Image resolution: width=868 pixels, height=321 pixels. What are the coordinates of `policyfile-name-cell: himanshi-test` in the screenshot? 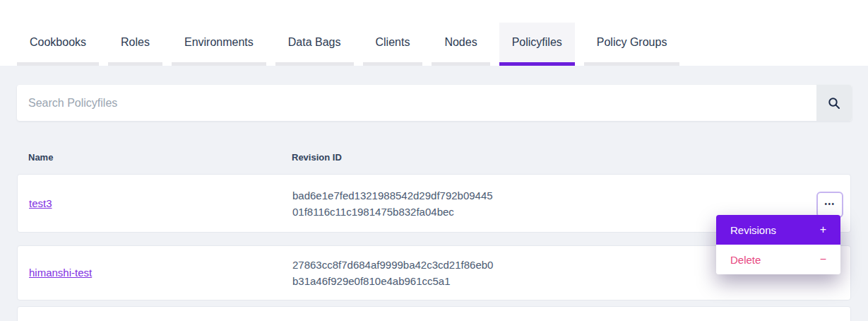 It's located at (61, 273).